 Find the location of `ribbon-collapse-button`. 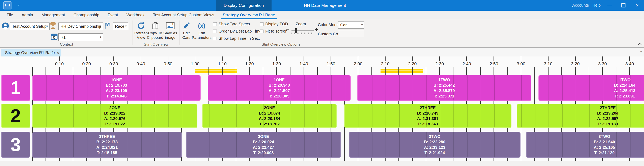

ribbon-collapse-button is located at coordinates (640, 44).